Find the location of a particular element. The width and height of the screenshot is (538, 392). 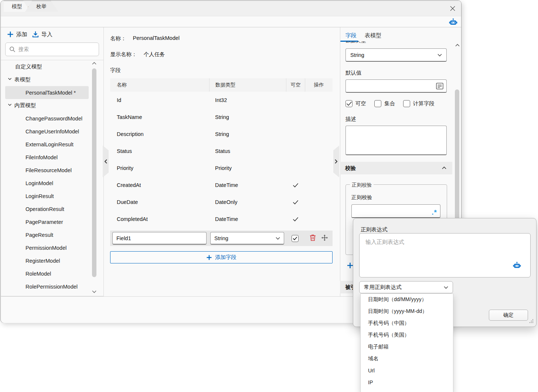

data-type-label-clipped: 数据类型 is located at coordinates (368, 43).